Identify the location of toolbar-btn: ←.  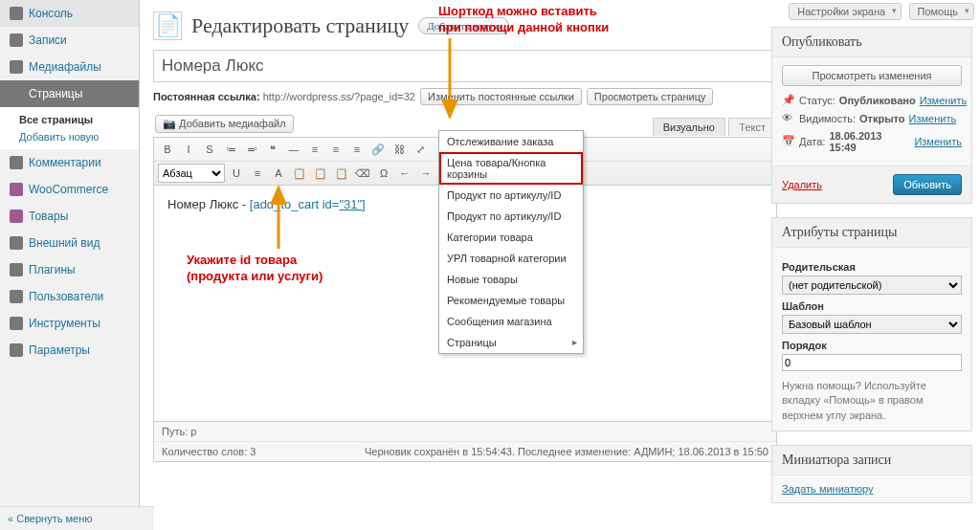
(405, 173).